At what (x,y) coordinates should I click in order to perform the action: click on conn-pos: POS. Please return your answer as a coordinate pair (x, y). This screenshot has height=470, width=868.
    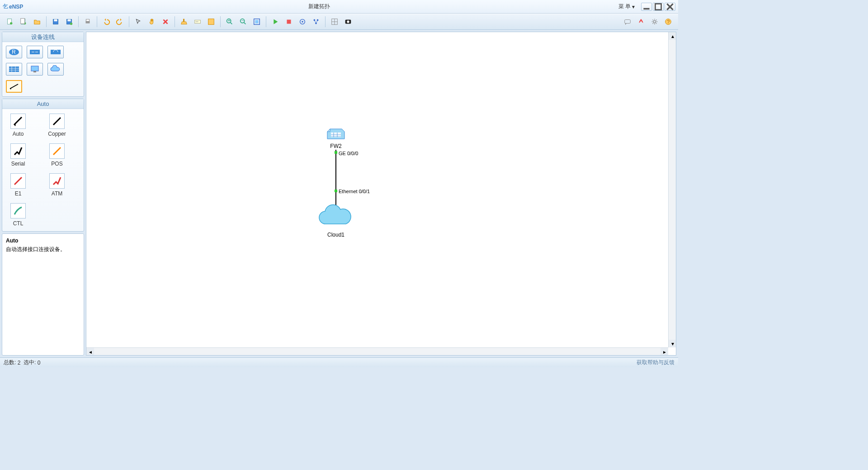
    Looking at the image, I should click on (57, 155).